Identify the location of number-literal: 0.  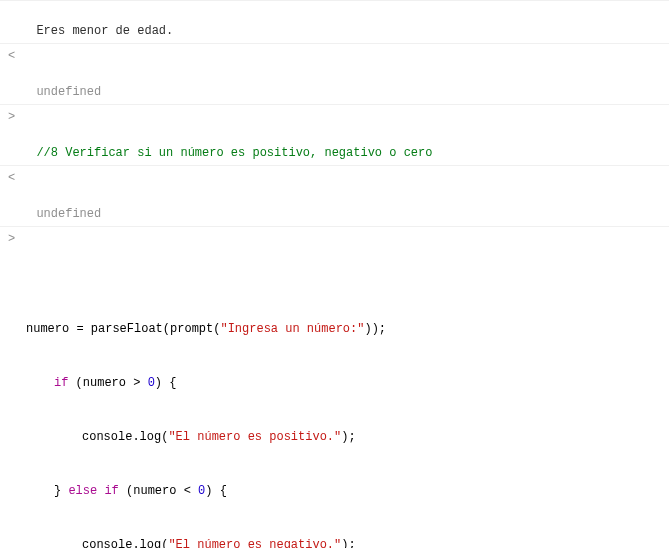
(152, 383).